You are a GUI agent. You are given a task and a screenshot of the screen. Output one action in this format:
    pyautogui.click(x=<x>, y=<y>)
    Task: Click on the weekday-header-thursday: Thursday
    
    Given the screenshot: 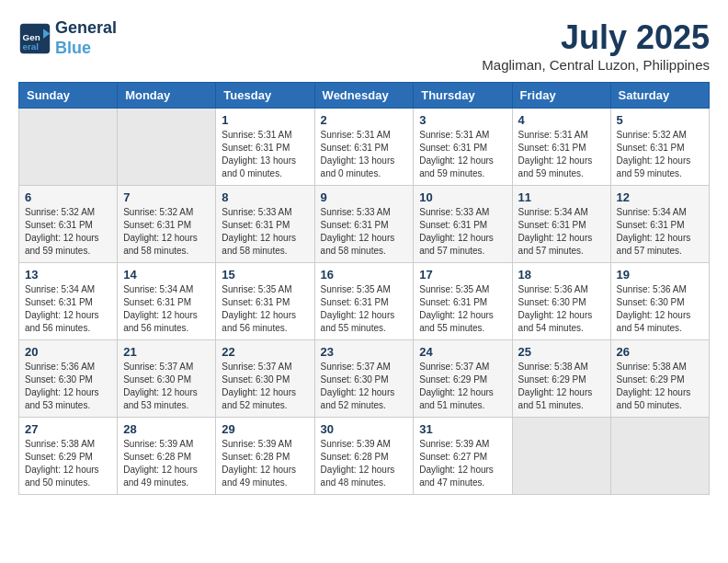 What is the action you would take?
    pyautogui.click(x=463, y=96)
    